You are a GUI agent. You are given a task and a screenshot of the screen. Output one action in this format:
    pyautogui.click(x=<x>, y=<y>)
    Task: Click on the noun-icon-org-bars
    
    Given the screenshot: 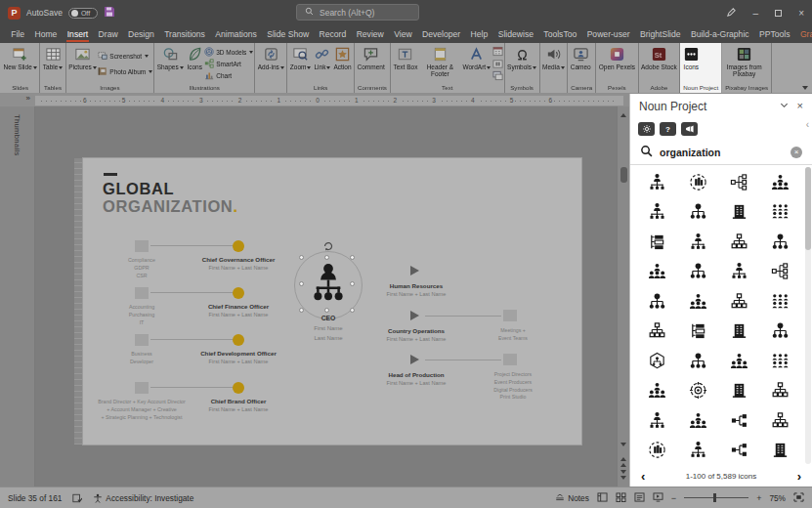 What is the action you would take?
    pyautogui.click(x=739, y=332)
    